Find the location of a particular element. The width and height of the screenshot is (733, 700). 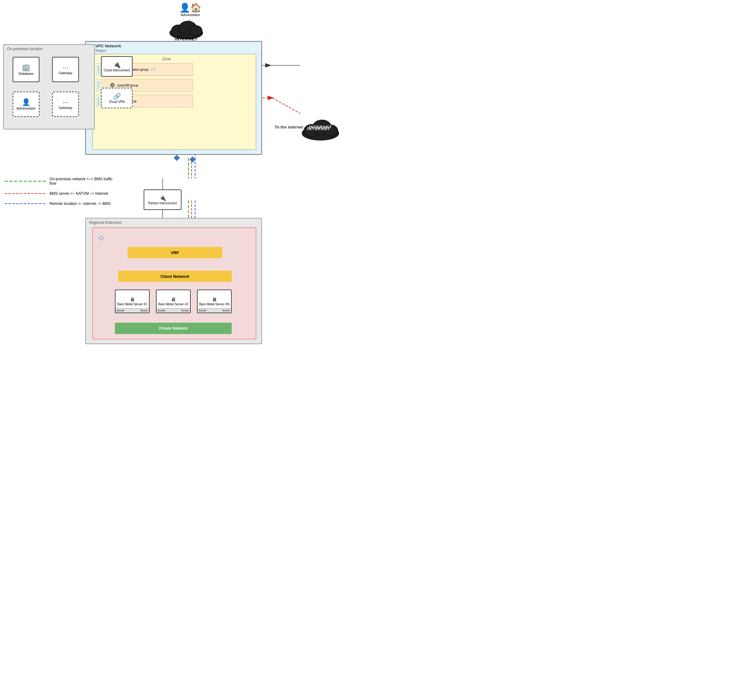

on-premises-label: On-premises location is located at coordinates (25, 49).